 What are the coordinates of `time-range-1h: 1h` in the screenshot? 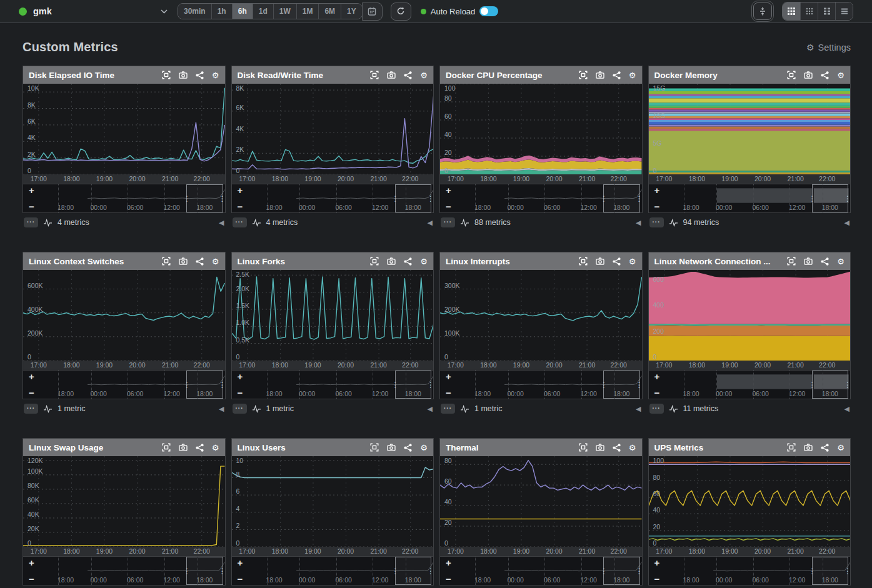 It's located at (221, 11).